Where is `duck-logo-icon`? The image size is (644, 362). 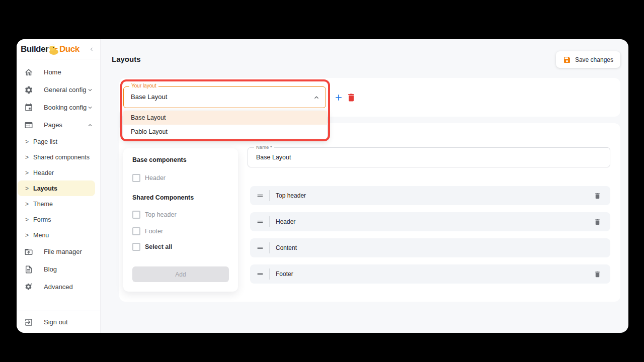 duck-logo-icon is located at coordinates (54, 49).